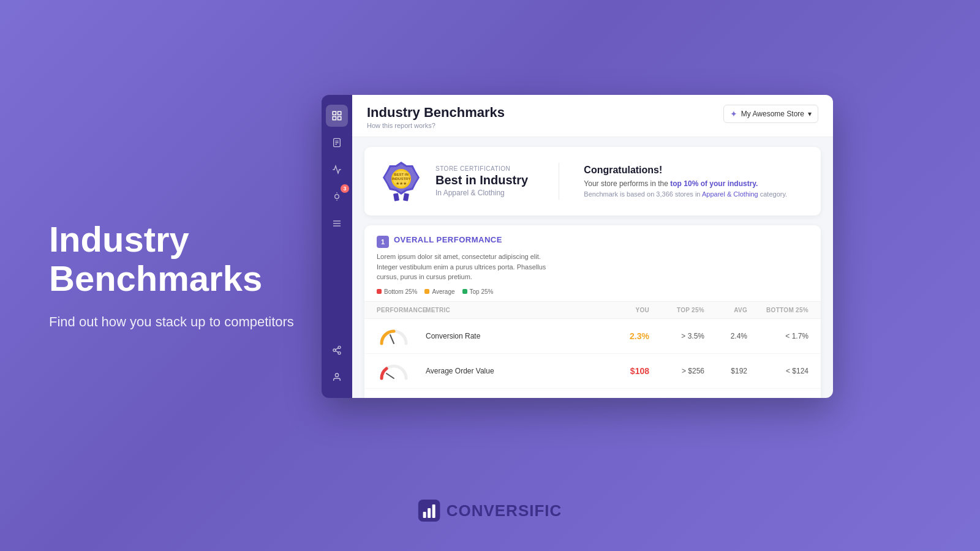 The width and height of the screenshot is (980, 551). I want to click on page-header: Industry Benchmarks How this report work…, so click(593, 116).